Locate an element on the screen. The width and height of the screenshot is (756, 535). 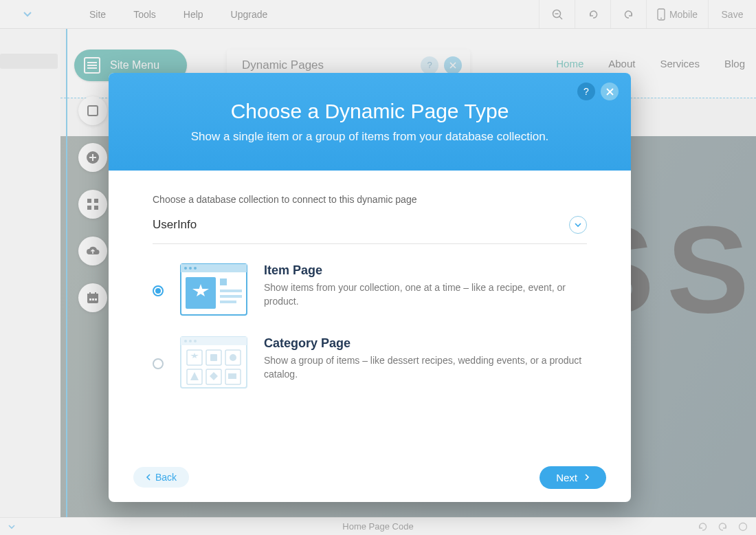
option-category-desc: Show a group of items – like dessert rec… is located at coordinates (425, 367).